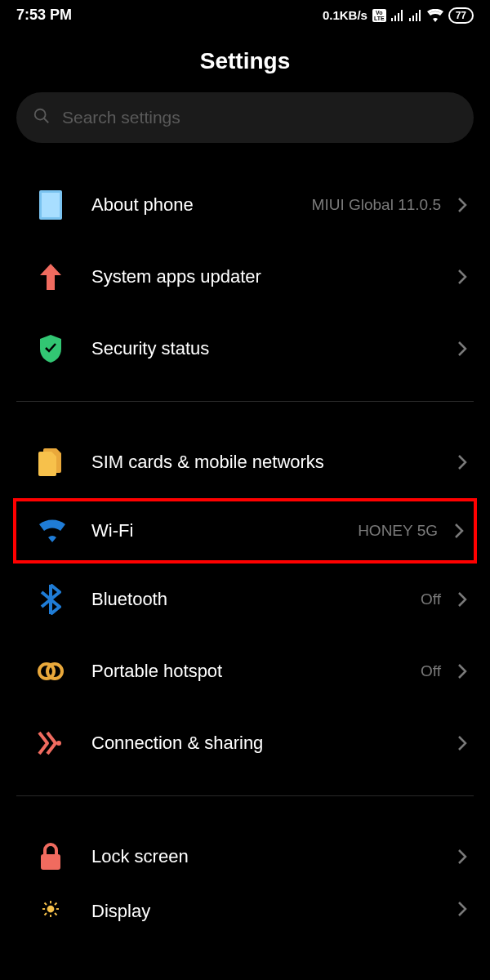  What do you see at coordinates (245, 61) in the screenshot?
I see `page-title: Settings` at bounding box center [245, 61].